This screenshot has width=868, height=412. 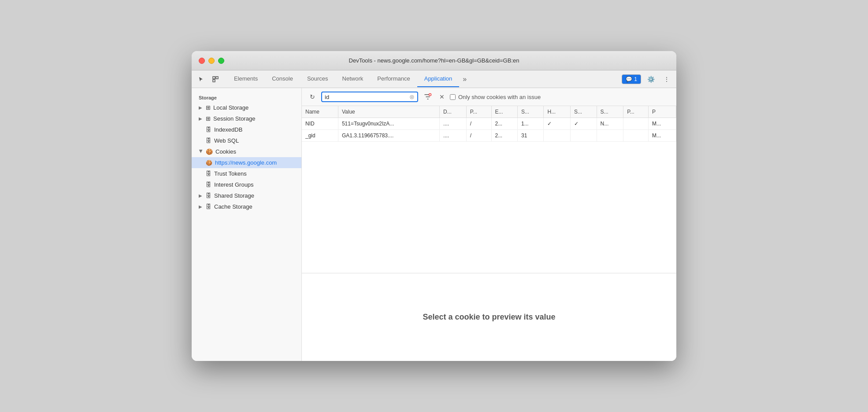 What do you see at coordinates (489, 112) in the screenshot?
I see `table-header-row: Name Value D... P... E... S... H... S...…` at bounding box center [489, 112].